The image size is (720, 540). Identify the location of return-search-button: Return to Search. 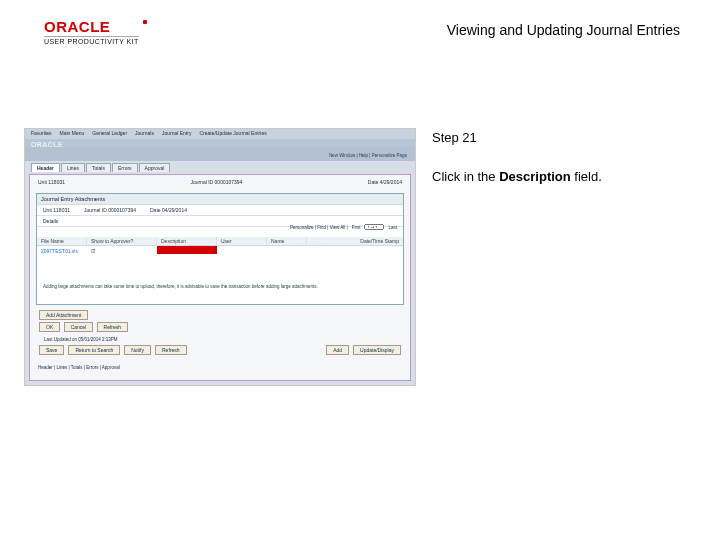
(94, 350).